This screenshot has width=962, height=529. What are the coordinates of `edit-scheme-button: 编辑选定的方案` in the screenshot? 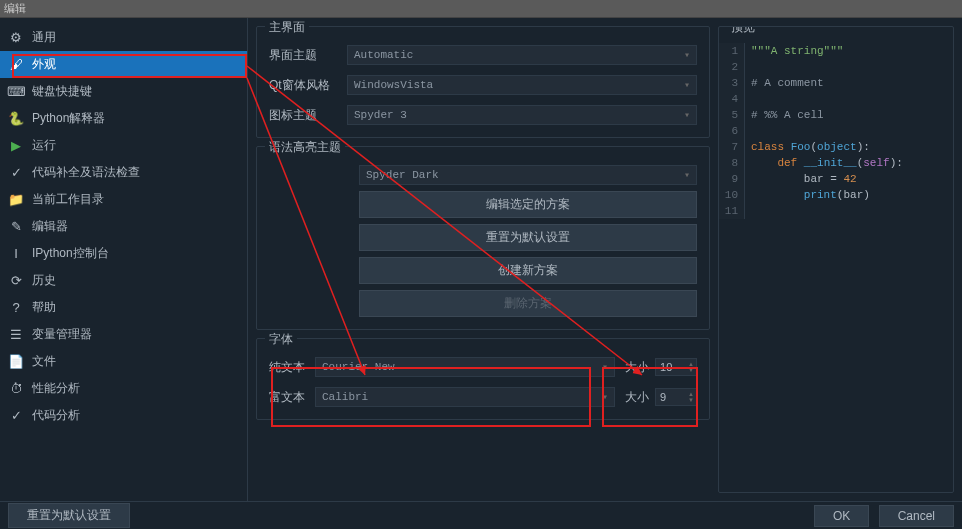 It's located at (528, 204).